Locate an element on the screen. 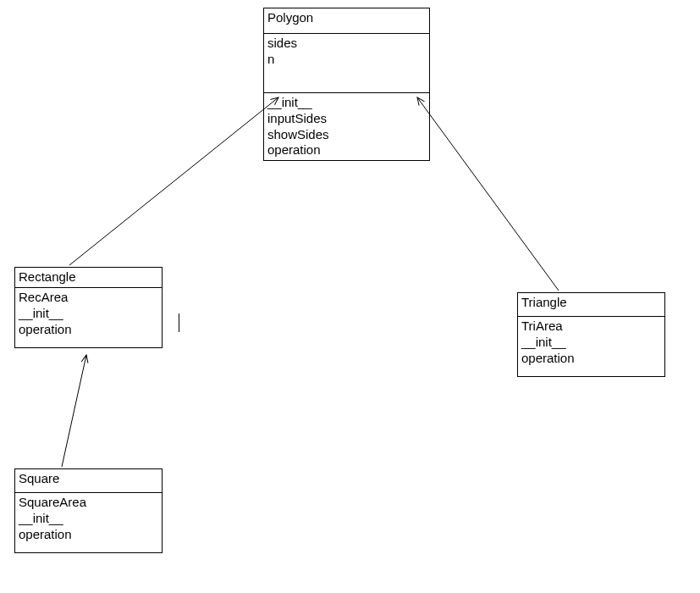  class-attributes: sides n is located at coordinates (347, 64).